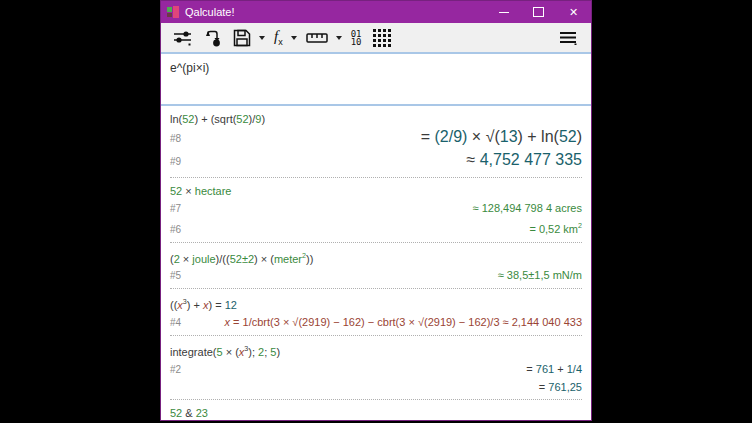  Describe the element at coordinates (173, 12) in the screenshot. I see `app-icon` at that location.